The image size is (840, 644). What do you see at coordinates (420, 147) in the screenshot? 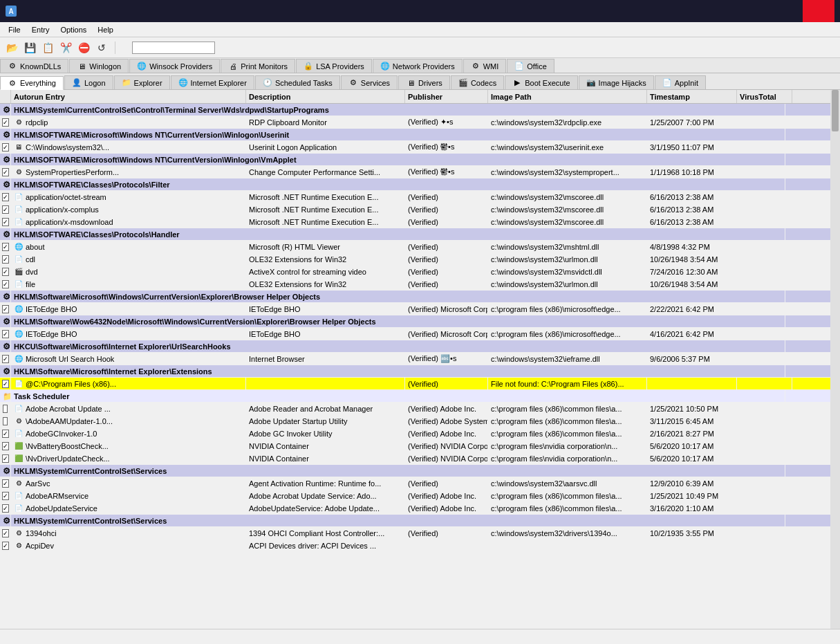
I see `table-row: 🖥C:\Windows\system32\... Userinit Logon …` at bounding box center [420, 147].